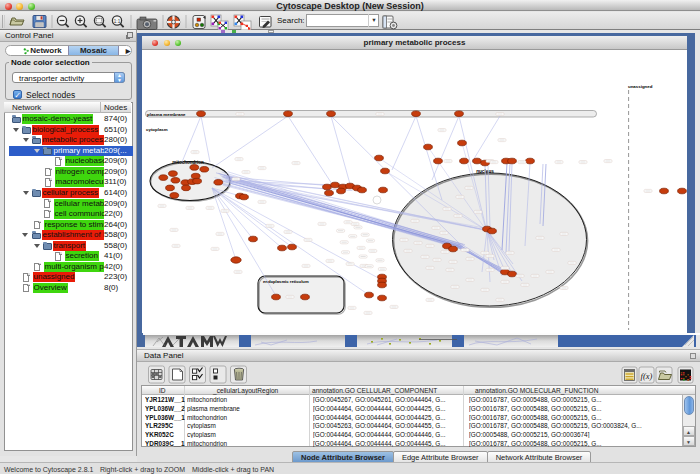 This screenshot has width=700, height=474. Describe the element at coordinates (157, 130) in the screenshot. I see `svg-text: cytoplasm` at that location.